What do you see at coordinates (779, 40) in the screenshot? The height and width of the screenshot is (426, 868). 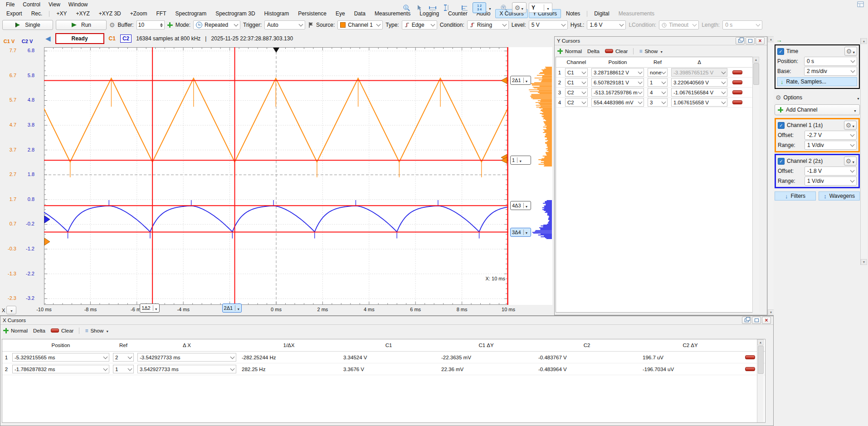 I see `expand-arrow-icon: →` at bounding box center [779, 40].